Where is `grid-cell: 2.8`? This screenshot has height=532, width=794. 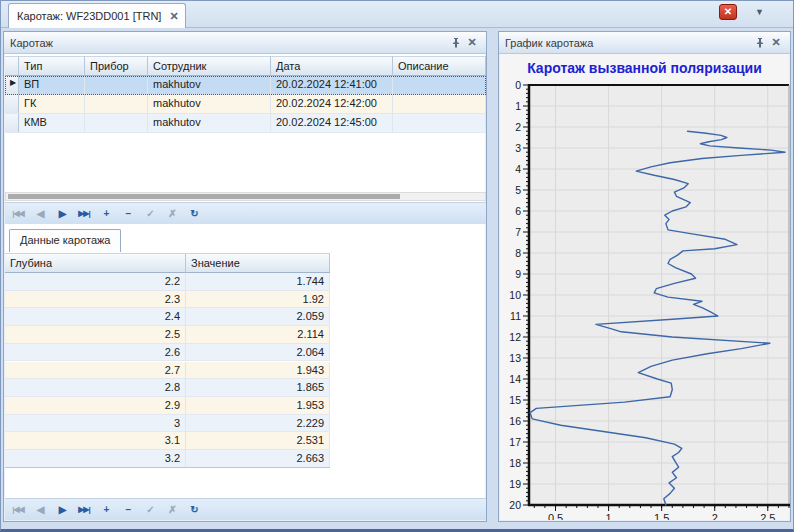 grid-cell: 2.8 is located at coordinates (96, 388).